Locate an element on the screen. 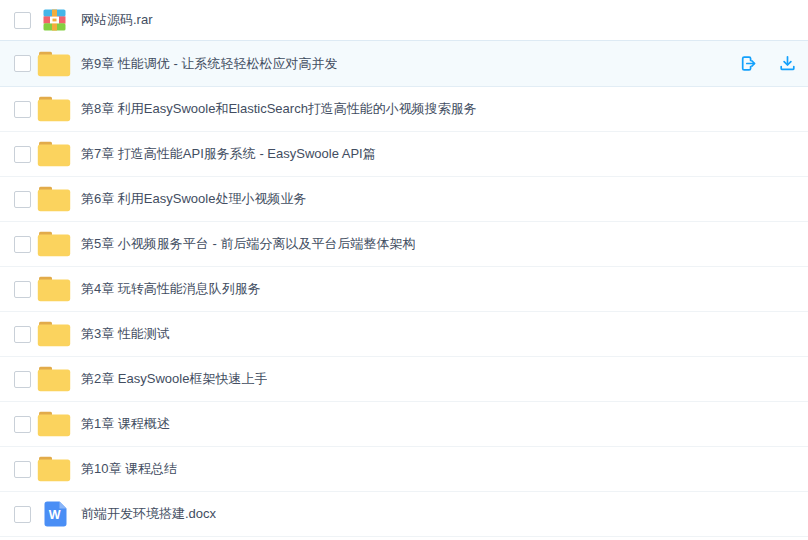  file-row: 第3章 性能测试 is located at coordinates (404, 334).